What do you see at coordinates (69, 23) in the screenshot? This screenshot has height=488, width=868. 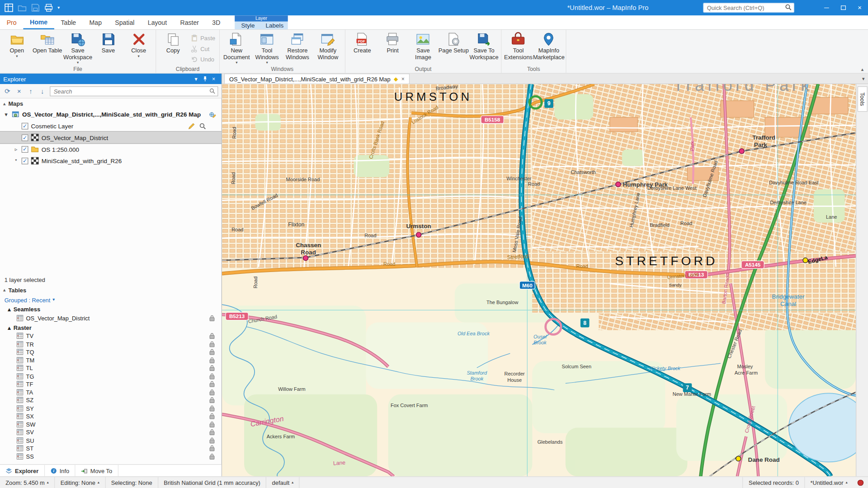 I see `ribbon-tab-table: Table` at bounding box center [69, 23].